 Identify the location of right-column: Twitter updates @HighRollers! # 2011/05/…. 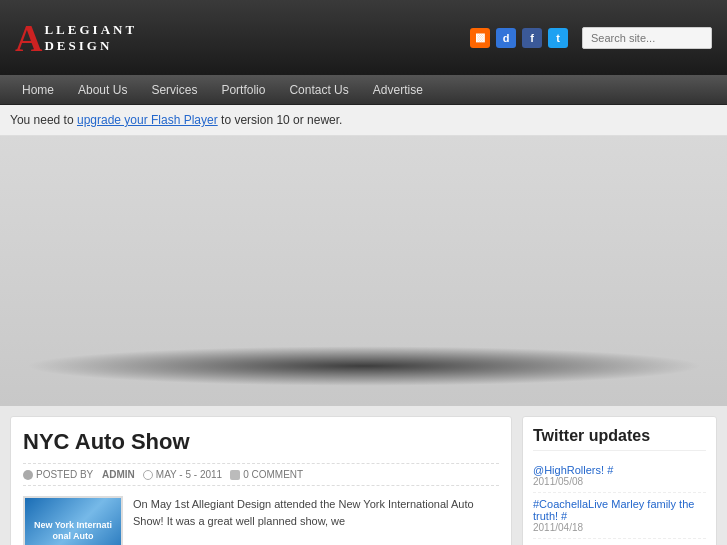
(620, 480).